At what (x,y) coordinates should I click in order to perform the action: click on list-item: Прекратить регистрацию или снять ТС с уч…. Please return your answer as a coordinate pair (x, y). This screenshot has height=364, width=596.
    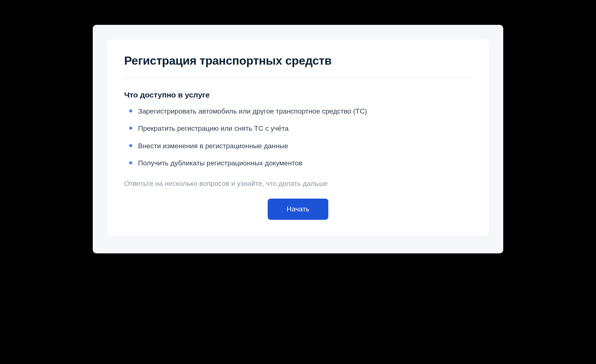
    Looking at the image, I should click on (302, 129).